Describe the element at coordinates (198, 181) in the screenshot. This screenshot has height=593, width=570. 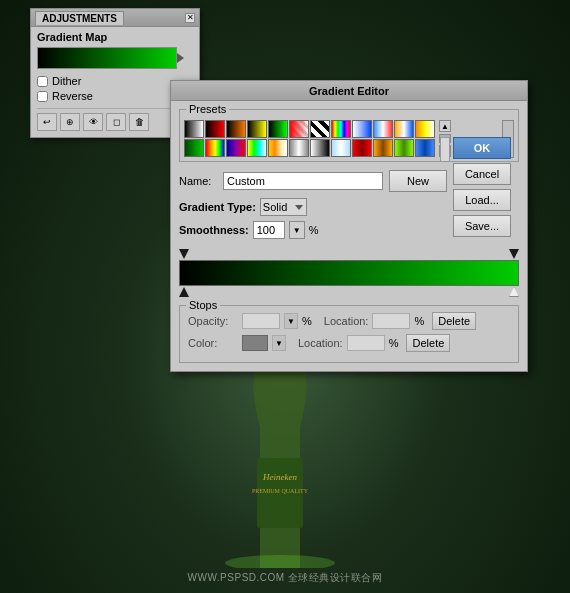
I see `name-label: Name:` at that location.